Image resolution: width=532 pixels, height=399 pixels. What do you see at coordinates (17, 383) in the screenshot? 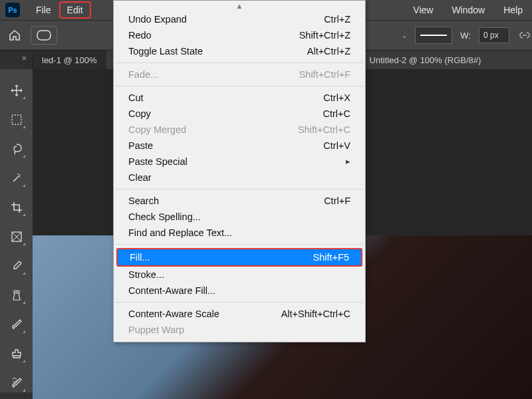
I see `history-brush-tool` at bounding box center [17, 383].